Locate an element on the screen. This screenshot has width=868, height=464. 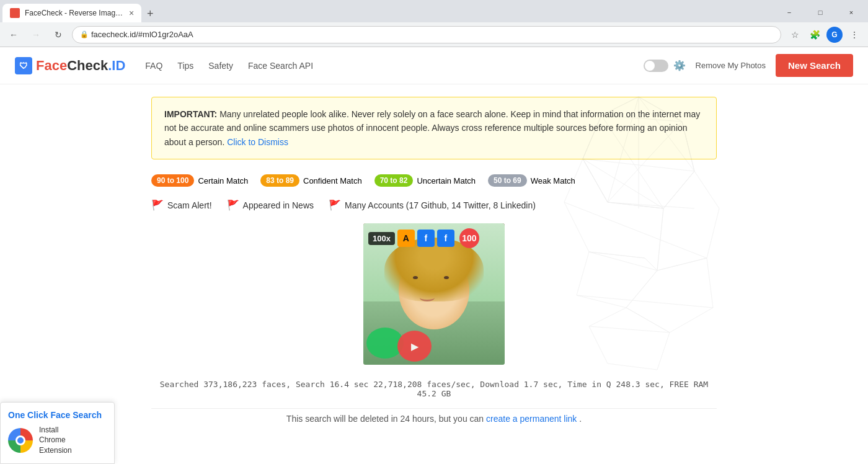
user-avatar: G is located at coordinates (835, 35).